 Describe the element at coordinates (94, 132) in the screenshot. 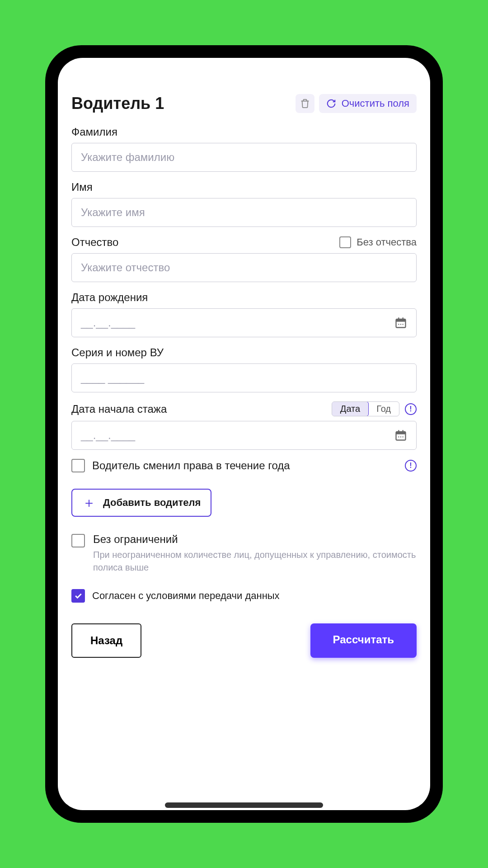

I see `lastname-label: Фамилия` at that location.